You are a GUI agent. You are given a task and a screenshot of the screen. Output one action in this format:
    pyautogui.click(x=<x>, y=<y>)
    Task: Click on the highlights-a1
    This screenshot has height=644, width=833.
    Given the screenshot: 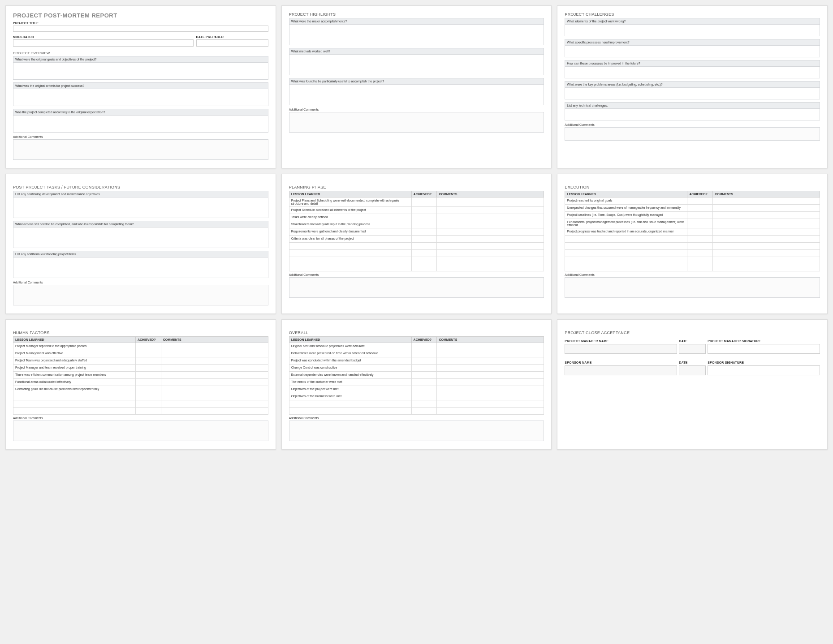 What is the action you would take?
    pyautogui.click(x=417, y=35)
    